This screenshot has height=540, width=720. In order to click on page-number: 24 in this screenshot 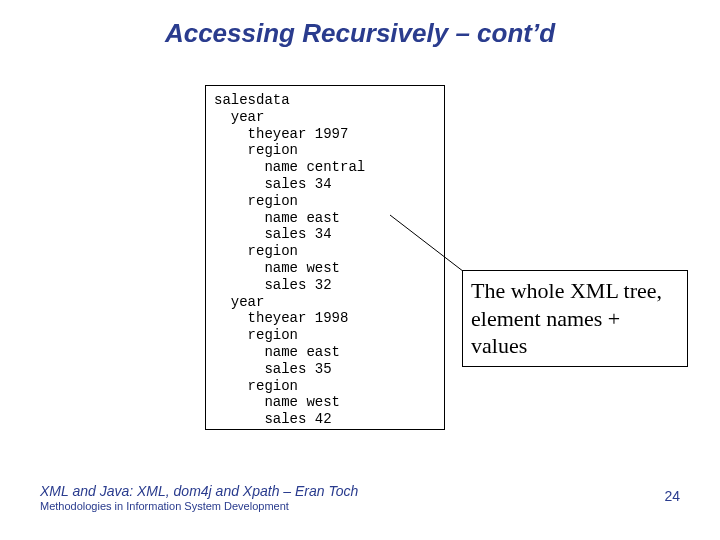, I will do `click(672, 496)`.